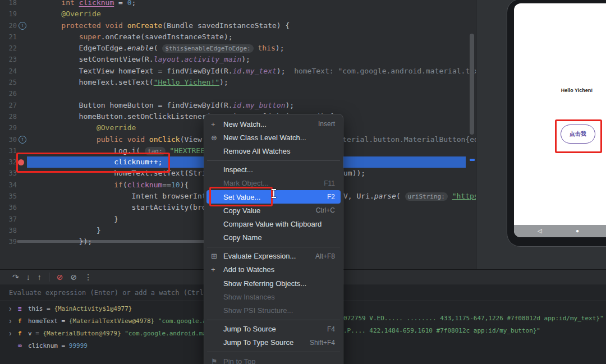  What do you see at coordinates (28, 277) in the screenshot?
I see `step-into-icon: ↓` at bounding box center [28, 277].